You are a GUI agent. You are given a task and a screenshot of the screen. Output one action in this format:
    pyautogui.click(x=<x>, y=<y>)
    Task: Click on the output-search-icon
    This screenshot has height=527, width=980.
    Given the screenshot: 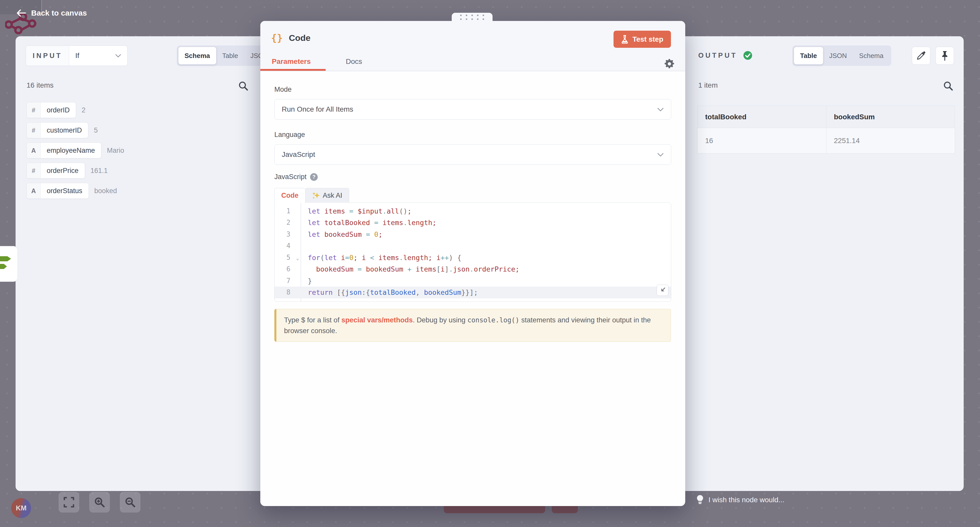 What is the action you would take?
    pyautogui.click(x=948, y=86)
    